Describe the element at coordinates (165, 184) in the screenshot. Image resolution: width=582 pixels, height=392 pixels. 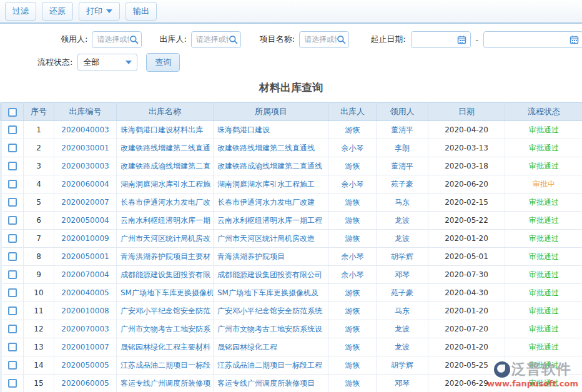
I see `outbound-name-link: 湖南洞庭湖水库引水工程施` at that location.